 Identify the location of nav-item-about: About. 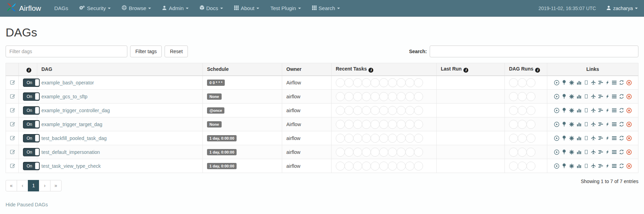
(247, 8).